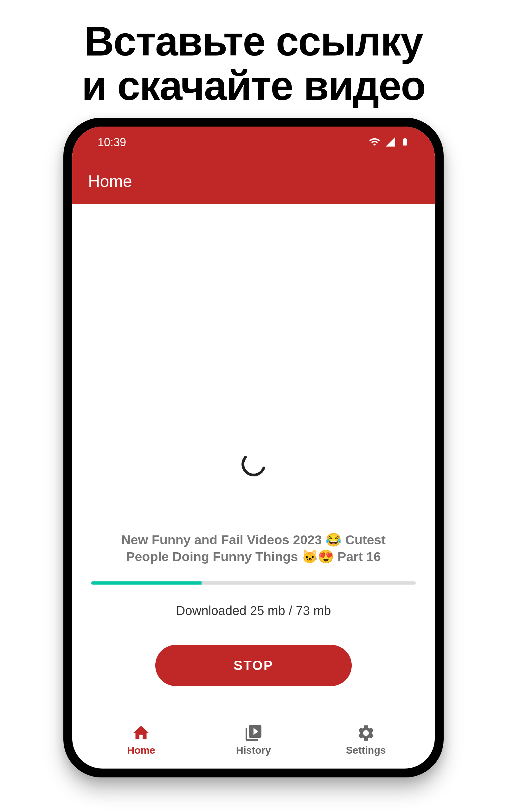  Describe the element at coordinates (253, 64) in the screenshot. I see `promo-headline: Вставьте ссылку и скачайте видео` at that location.